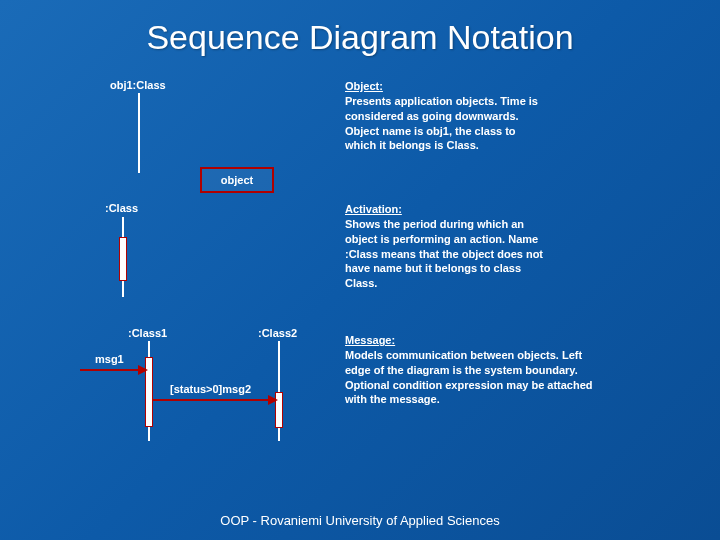  What do you see at coordinates (450, 210) in the screenshot?
I see `desc-activation-head: Activation:` at bounding box center [450, 210].